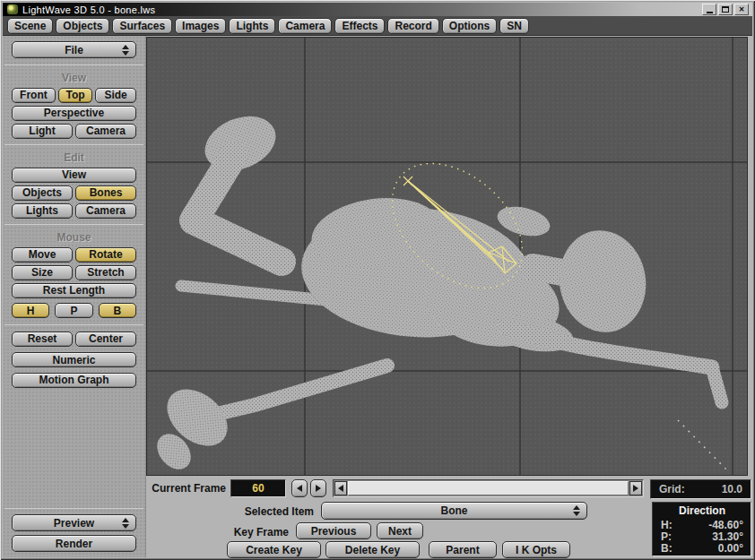  What do you see at coordinates (454, 511) in the screenshot?
I see `selected-item-dropdown: Bone` at bounding box center [454, 511].